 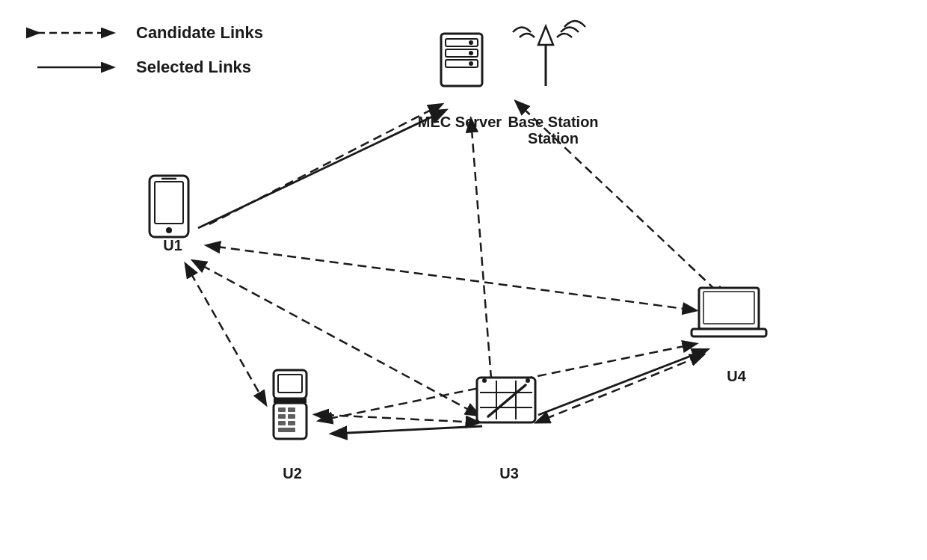 I want to click on mec-server-label: MEC Server, so click(x=460, y=122).